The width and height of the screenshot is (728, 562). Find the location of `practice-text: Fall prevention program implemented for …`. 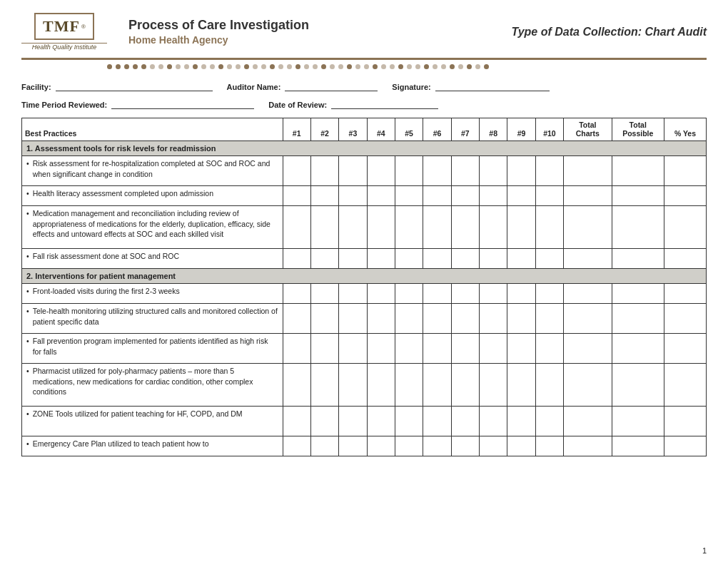

practice-text: Fall prevention program implemented for … is located at coordinates (156, 347).